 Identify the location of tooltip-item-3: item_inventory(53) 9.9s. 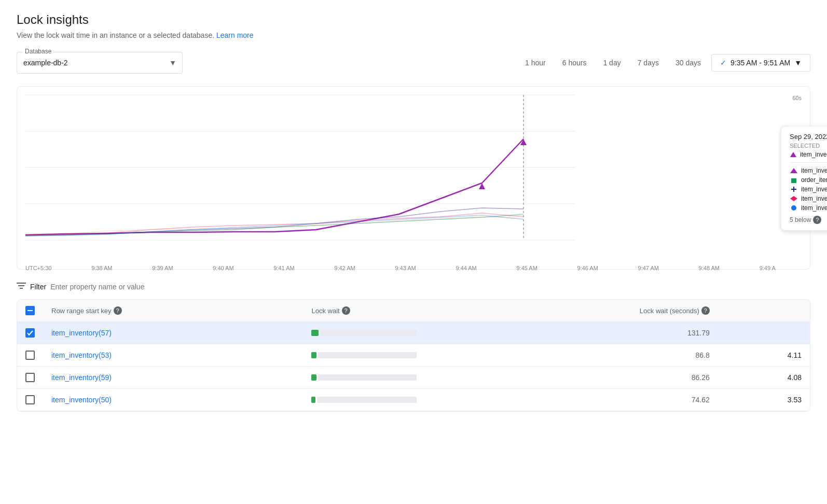
(808, 199).